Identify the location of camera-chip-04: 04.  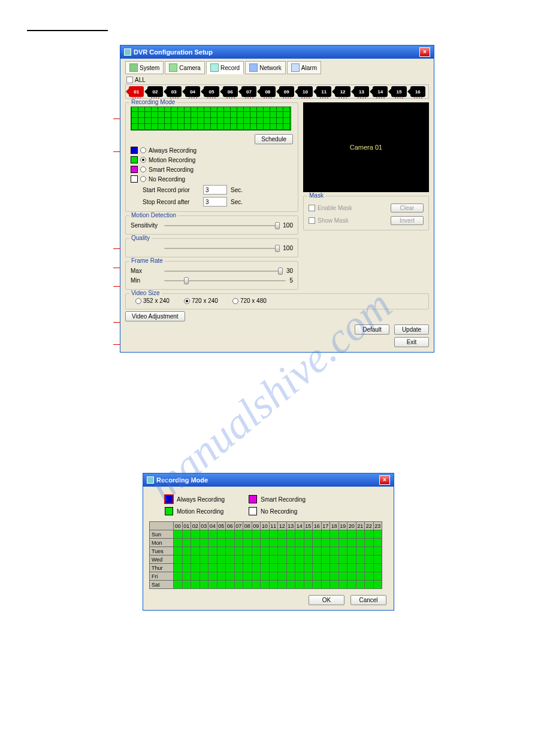
(193, 92).